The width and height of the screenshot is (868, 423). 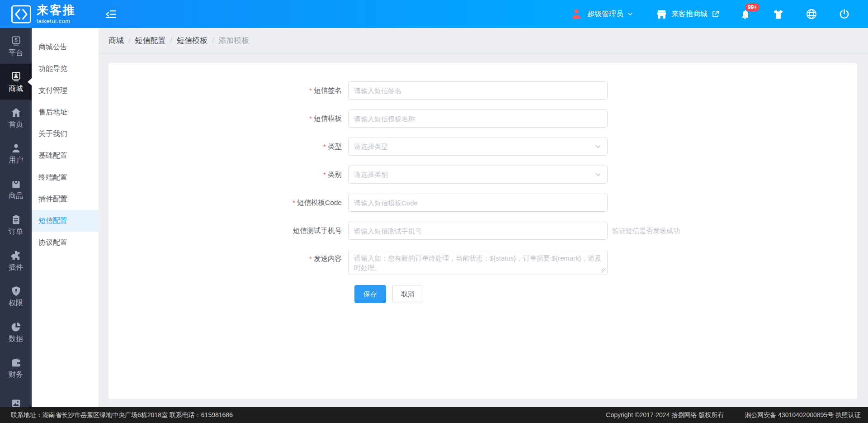 I want to click on type-select: 请选择类型, so click(x=478, y=147).